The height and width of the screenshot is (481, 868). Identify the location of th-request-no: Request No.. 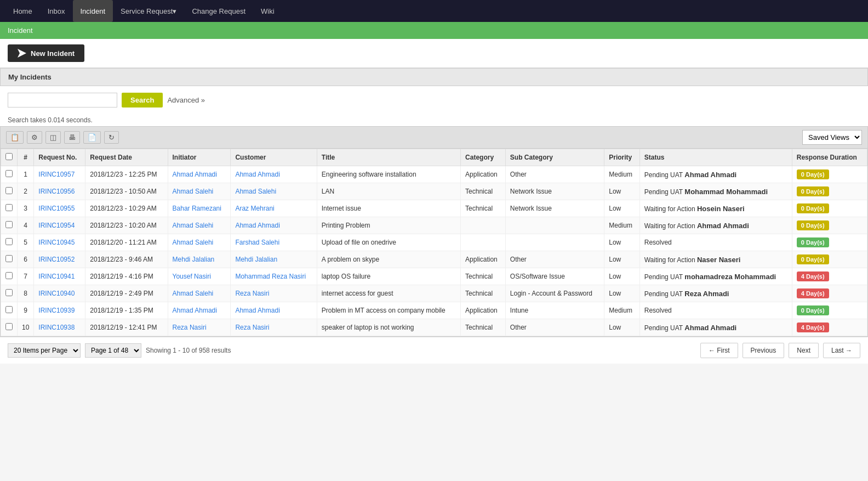
(60, 158).